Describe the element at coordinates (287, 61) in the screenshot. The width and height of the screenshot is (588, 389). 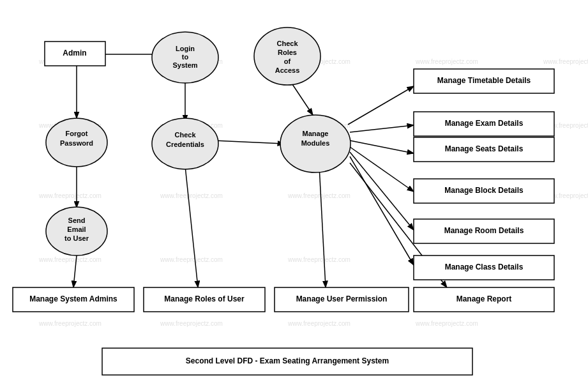
I see `check-roles-label-3: of` at that location.